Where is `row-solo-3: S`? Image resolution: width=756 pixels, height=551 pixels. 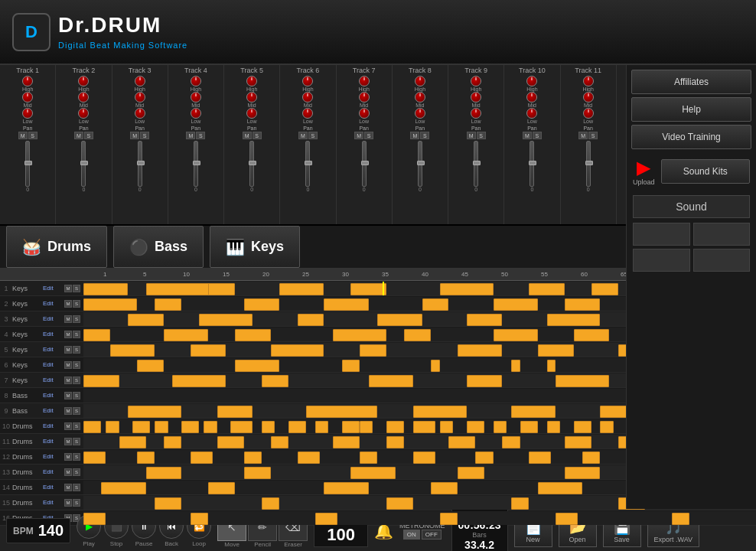
row-solo-3: S is located at coordinates (77, 319).